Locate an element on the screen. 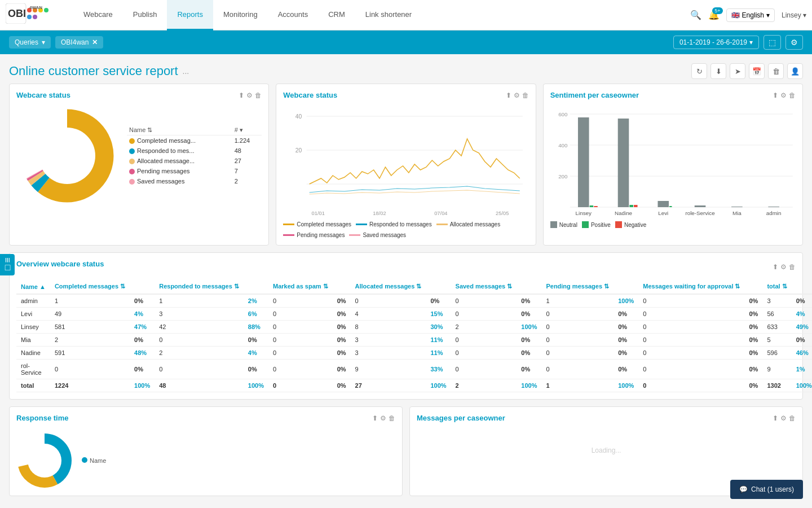  col-spam: Marked as spam ⇅ is located at coordinates (301, 287).